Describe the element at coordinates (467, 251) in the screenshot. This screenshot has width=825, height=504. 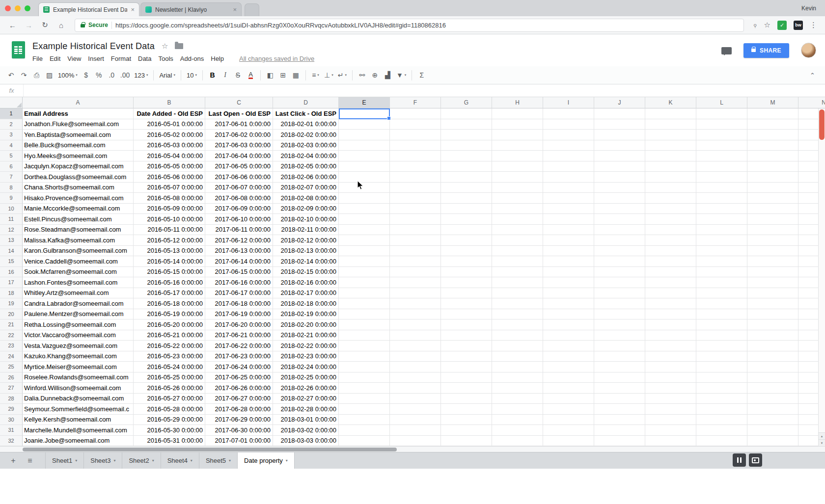
I see `cell-G14` at that location.